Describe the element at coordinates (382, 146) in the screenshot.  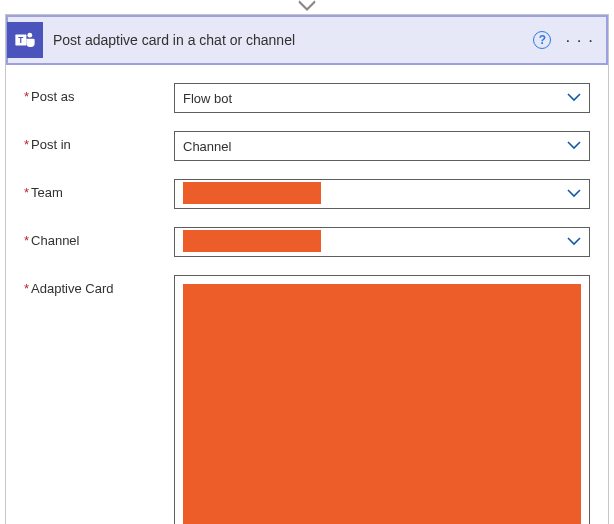
I see `post-in-select: Channel` at that location.